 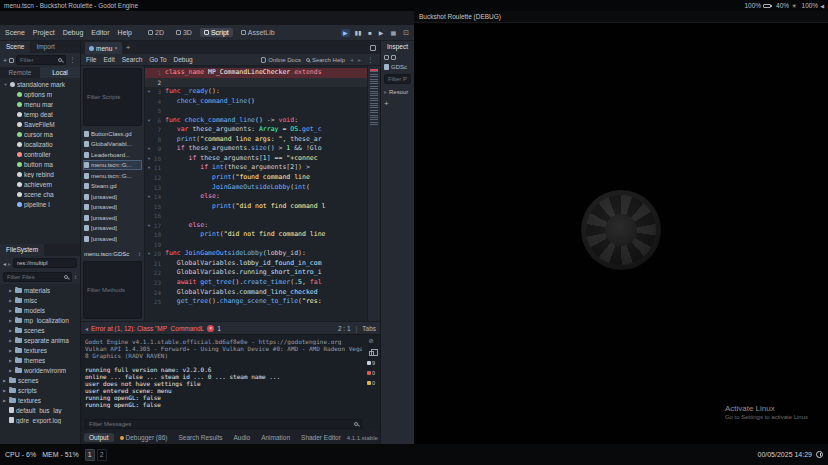 I want to click on inspector-section: ▸ Resour, so click(x=398, y=92).